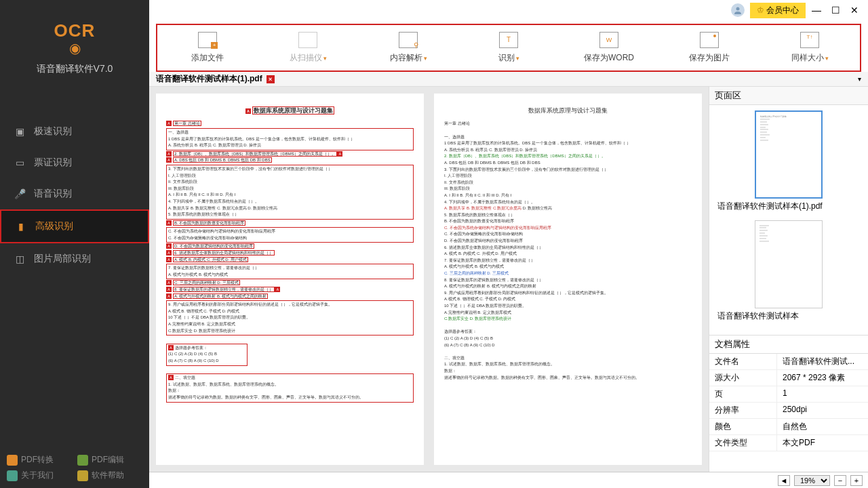 The height and width of the screenshot is (488, 868). Describe the element at coordinates (110, 460) in the screenshot. I see `link-pdf-edit: PDF编辑` at that location.